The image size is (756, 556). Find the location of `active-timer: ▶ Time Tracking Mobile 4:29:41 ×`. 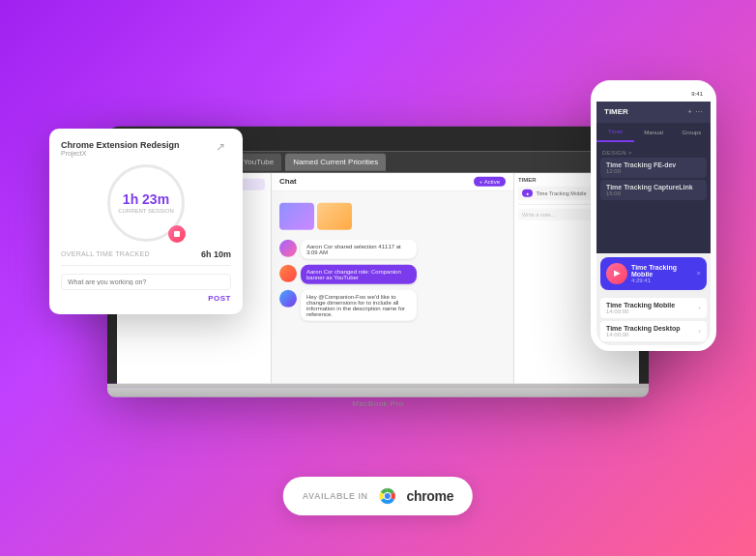

active-timer: ▶ Time Tracking Mobile 4:29:41 × is located at coordinates (654, 274).